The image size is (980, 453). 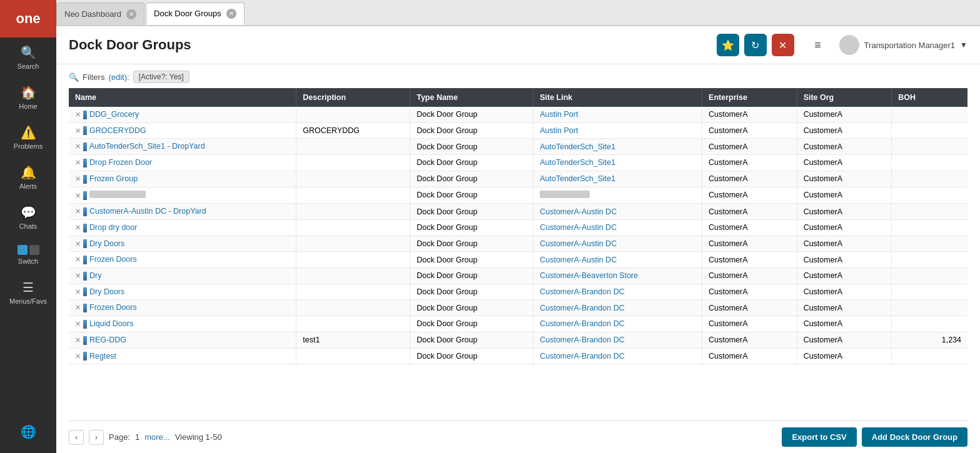 What do you see at coordinates (28, 255) in the screenshot?
I see `sidebar-item-switch: Switch` at bounding box center [28, 255].